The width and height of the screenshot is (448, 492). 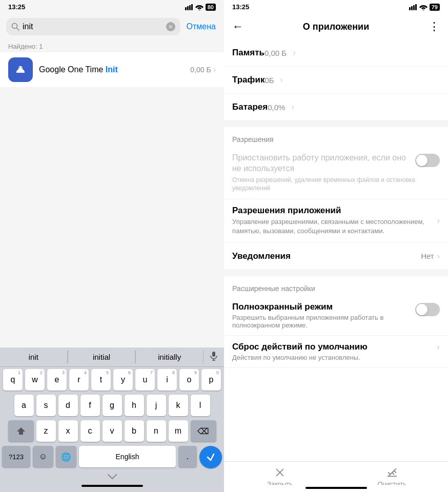 I want to click on key-period: ., so click(x=188, y=457).